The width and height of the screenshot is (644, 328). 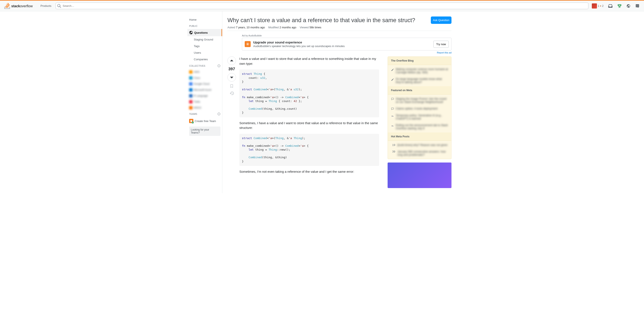 I want to click on achievements-icon, so click(x=620, y=6).